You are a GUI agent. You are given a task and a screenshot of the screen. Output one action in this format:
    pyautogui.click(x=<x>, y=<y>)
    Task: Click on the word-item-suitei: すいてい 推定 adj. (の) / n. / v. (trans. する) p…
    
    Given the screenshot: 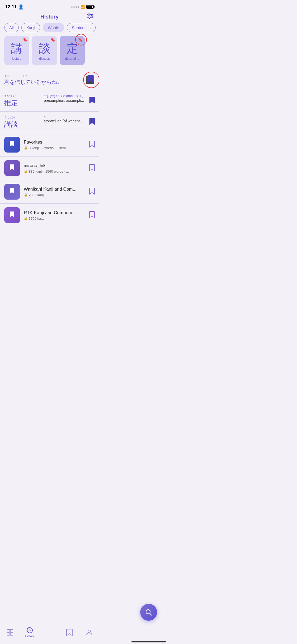 What is the action you would take?
    pyautogui.click(x=50, y=101)
    